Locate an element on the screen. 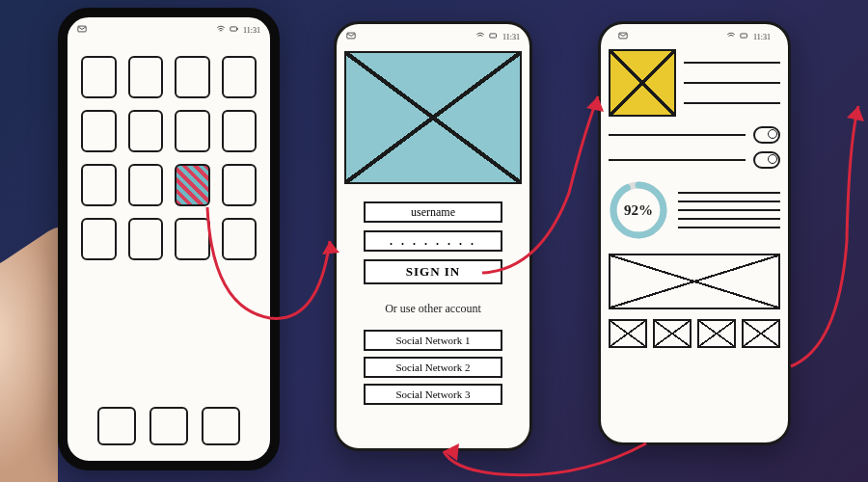 This screenshot has width=868, height=482. social-login-button: Social Network 1 is located at coordinates (433, 340).